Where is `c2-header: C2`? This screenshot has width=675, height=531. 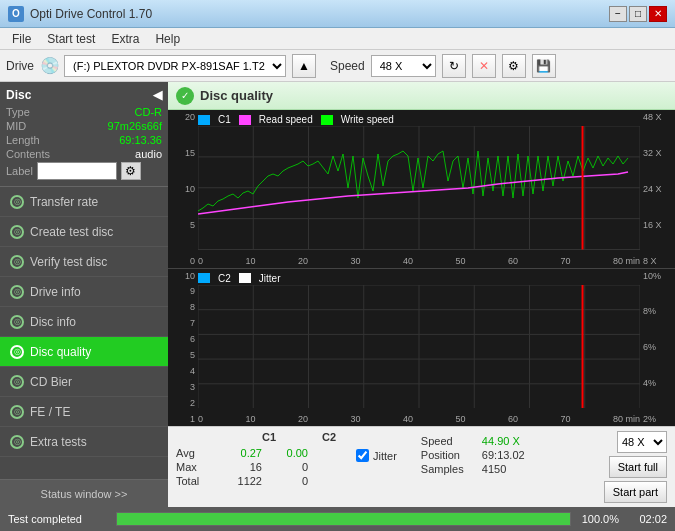 c2-header: C2 is located at coordinates (316, 437).